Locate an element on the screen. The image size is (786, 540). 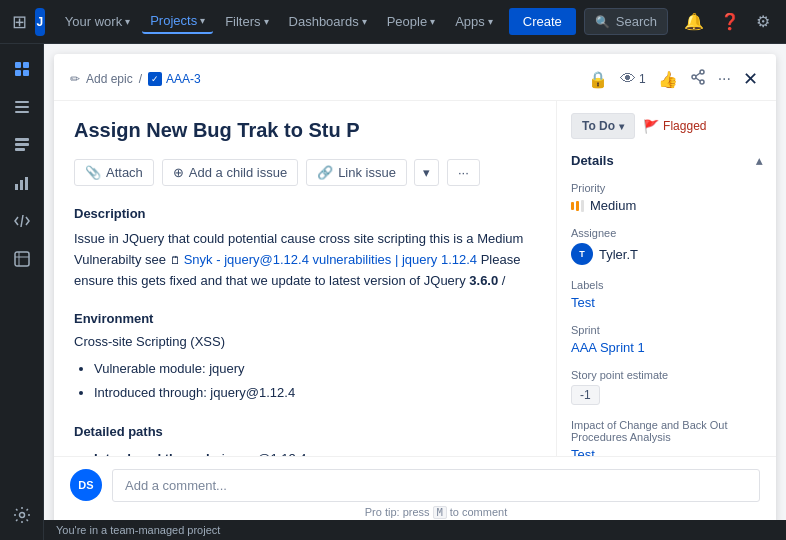
breadcrumb-add-epic: Add epic is located at coordinates (110, 79).